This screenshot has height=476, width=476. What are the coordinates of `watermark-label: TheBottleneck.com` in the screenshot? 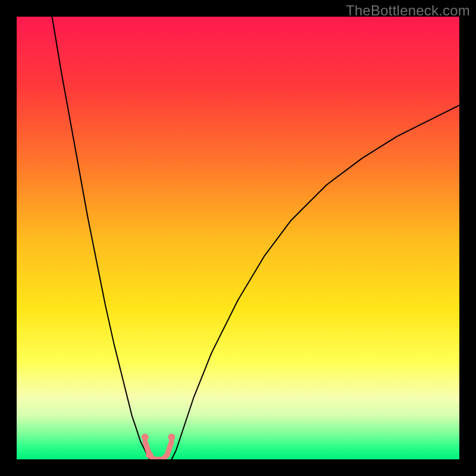 It's located at (408, 11).